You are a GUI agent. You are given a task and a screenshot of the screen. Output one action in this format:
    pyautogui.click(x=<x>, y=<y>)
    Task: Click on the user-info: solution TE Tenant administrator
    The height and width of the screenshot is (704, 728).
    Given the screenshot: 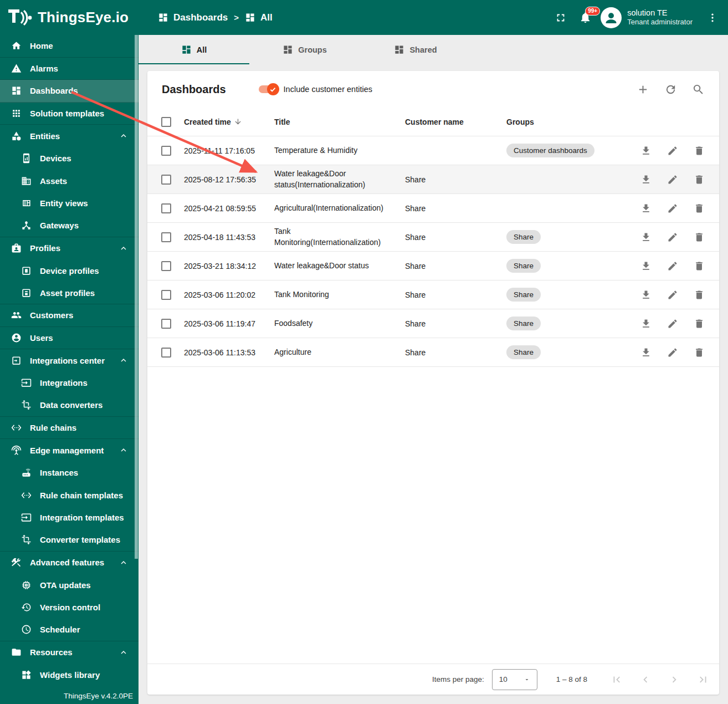 What is the action you would take?
    pyautogui.click(x=660, y=17)
    